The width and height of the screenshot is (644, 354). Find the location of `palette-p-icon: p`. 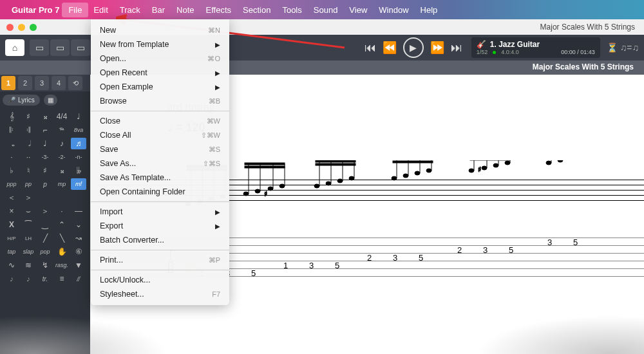

palette-p-icon: p is located at coordinates (45, 184).